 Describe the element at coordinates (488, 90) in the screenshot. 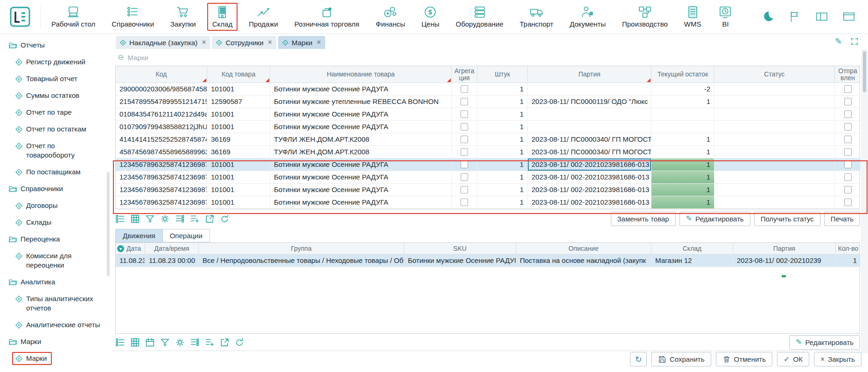

I see `table-row: 2900000203006/9856874584 101001 Ботинки …` at that location.